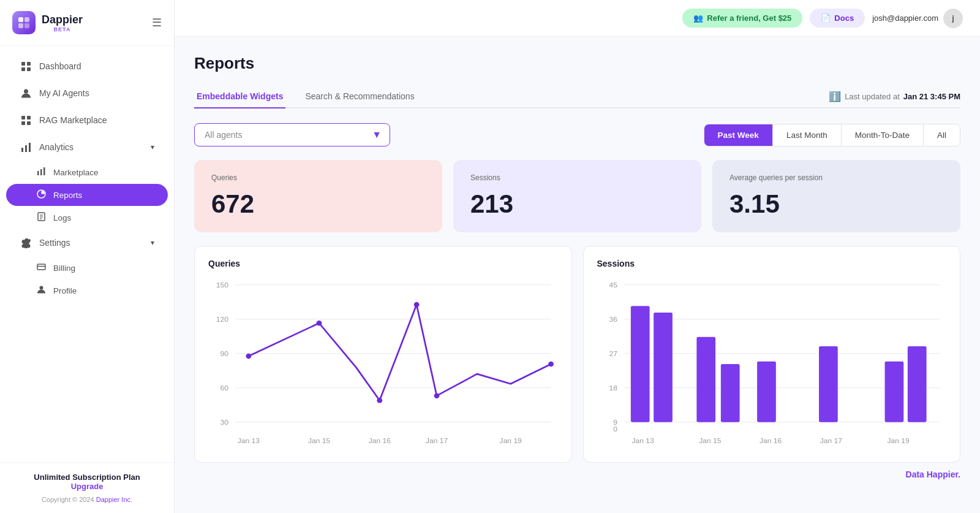 This screenshot has height=513, width=980. I want to click on settings-chevron: ▾, so click(153, 243).